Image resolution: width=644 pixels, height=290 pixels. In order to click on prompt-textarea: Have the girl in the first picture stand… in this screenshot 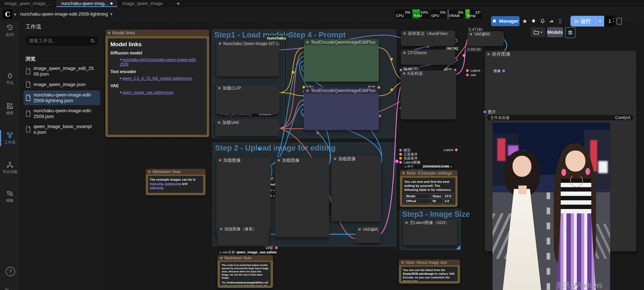, I will do `click(342, 113)`.